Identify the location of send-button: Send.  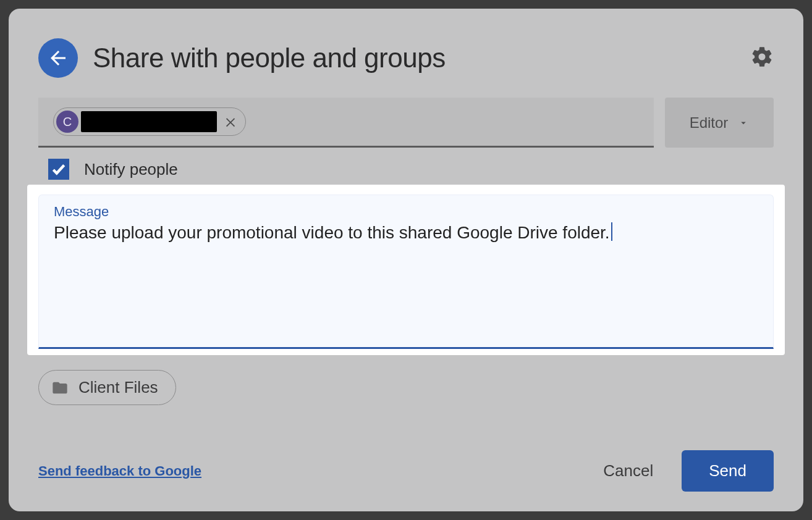
(728, 471).